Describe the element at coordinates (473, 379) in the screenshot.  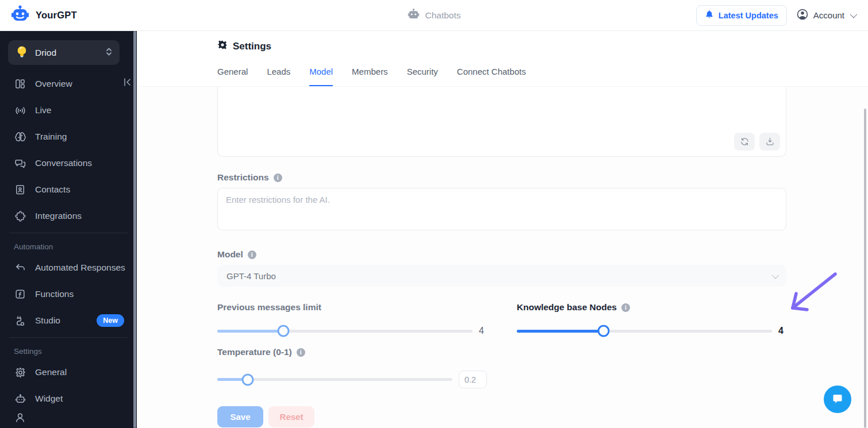
I see `temperature-input` at that location.